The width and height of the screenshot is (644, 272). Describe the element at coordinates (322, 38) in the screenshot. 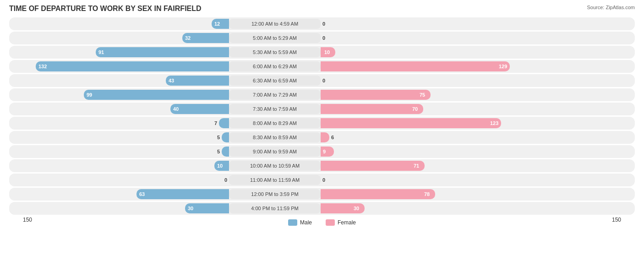

I see `table-row: 32 5:00 AM to 5:29 AM 0` at that location.